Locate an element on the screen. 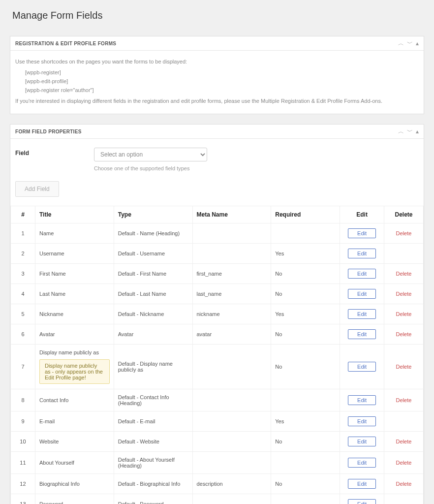 The height and width of the screenshot is (504, 434). cell-type: Default - E-mail is located at coordinates (153, 421).